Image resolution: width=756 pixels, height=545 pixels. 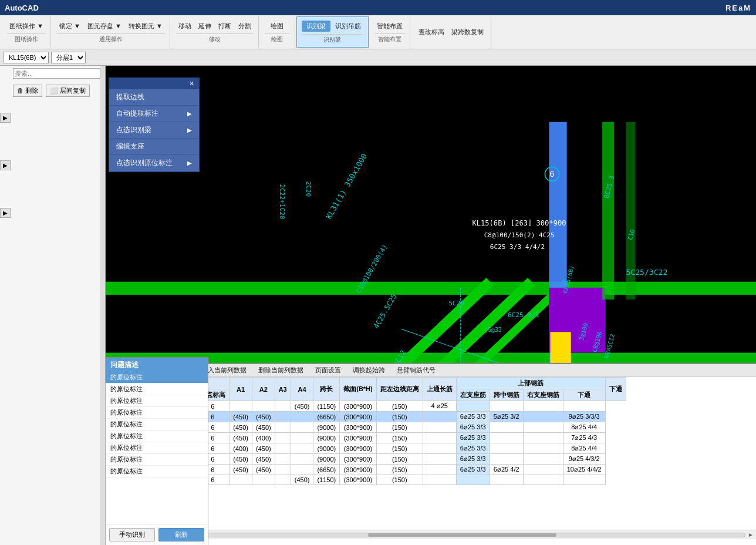 What do you see at coordinates (132, 534) in the screenshot?
I see `manual-identify-btn: 手动识别` at bounding box center [132, 534].